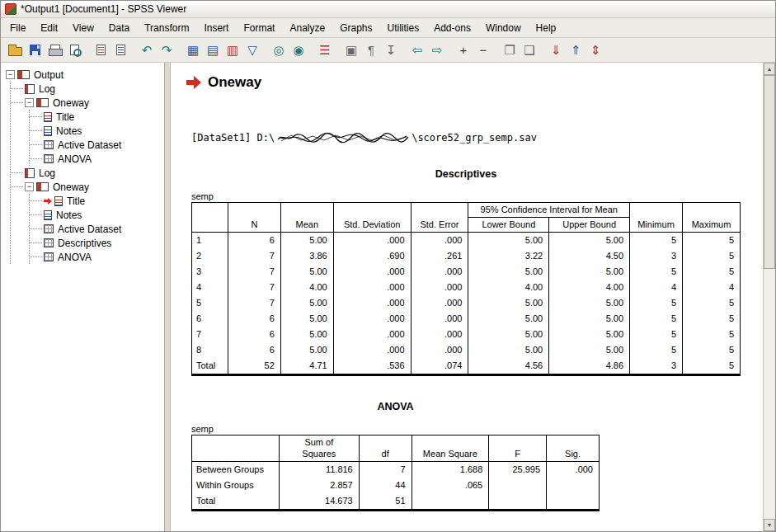 This screenshot has height=532, width=776. I want to click on redo-icon: ↷, so click(167, 50).